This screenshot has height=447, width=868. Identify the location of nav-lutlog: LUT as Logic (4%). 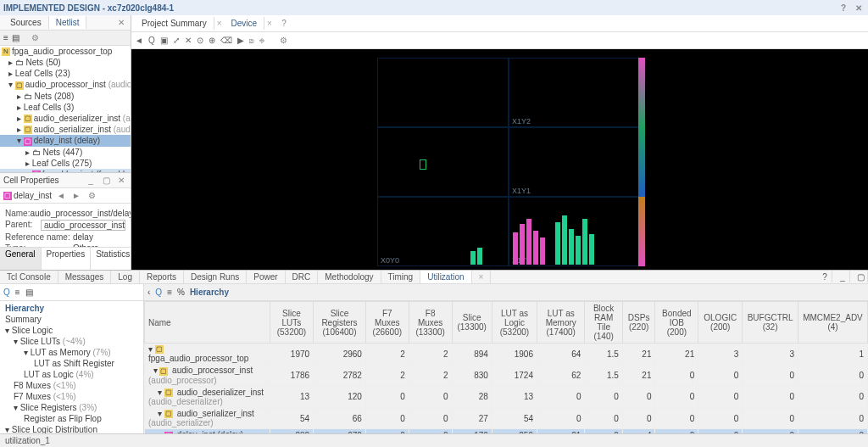
(71, 375).